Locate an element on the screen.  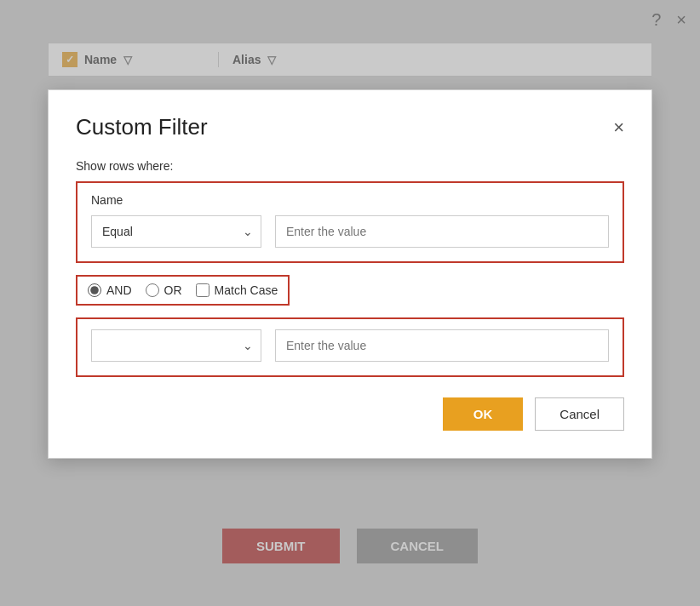
filter2-operator-wrapper: Equal Not Equal Contains Does Not Contai… is located at coordinates (176, 346).